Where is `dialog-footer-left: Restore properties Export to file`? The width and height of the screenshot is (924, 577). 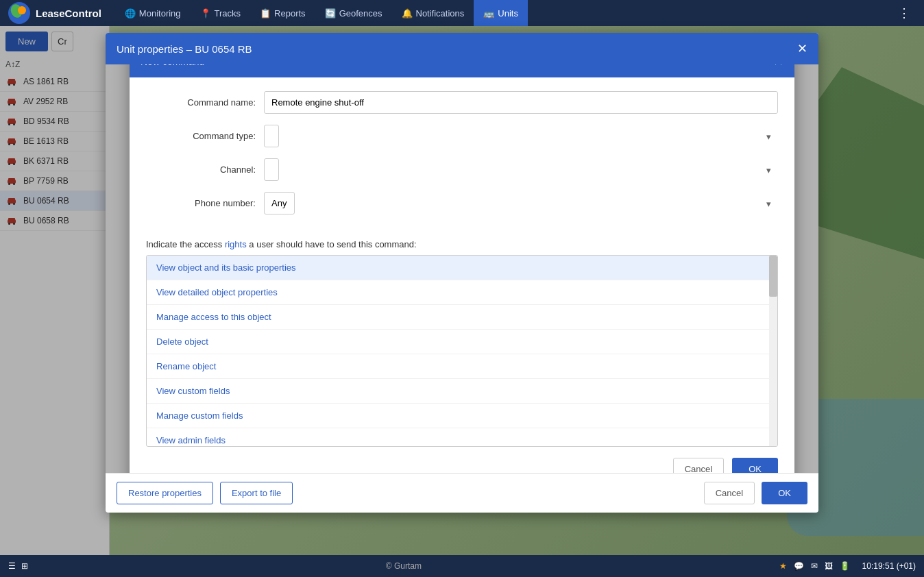
dialog-footer-left: Restore properties Export to file is located at coordinates (204, 493).